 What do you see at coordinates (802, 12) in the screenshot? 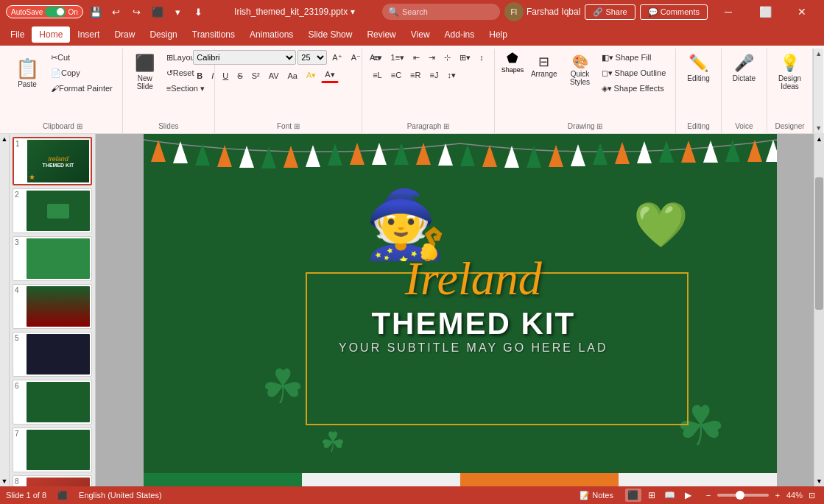
I see `close-button: ✕` at bounding box center [802, 12].